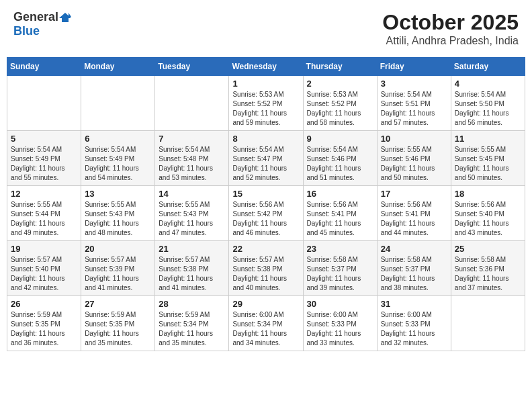 This screenshot has height=411, width=532. What do you see at coordinates (450, 41) in the screenshot?
I see `location: Attili, Andhra Pradesh, India` at bounding box center [450, 41].